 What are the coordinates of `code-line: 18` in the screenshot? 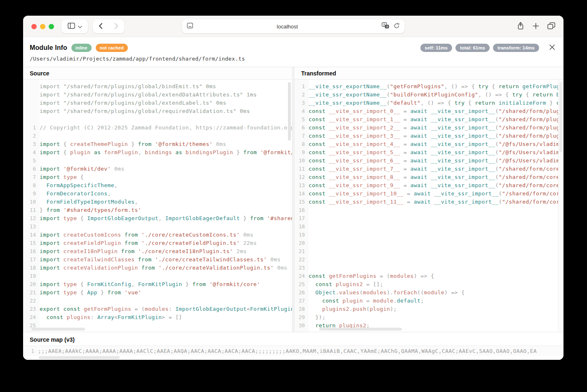 It's located at (429, 226).